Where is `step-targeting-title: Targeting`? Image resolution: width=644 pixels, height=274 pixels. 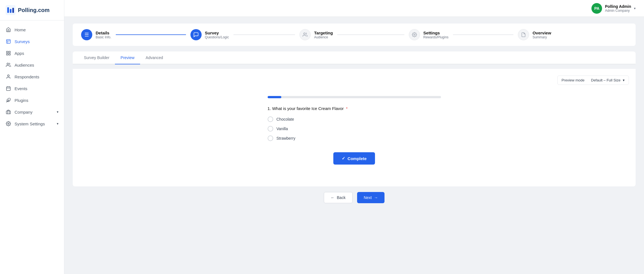
step-targeting-title: Targeting is located at coordinates (323, 33).